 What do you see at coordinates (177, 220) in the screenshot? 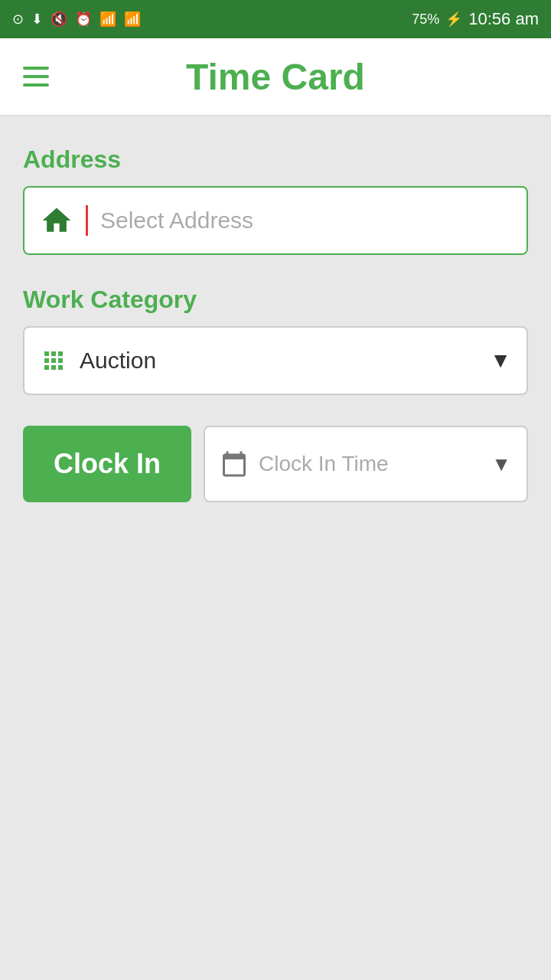
I see `address-placeholder: Select Address` at bounding box center [177, 220].